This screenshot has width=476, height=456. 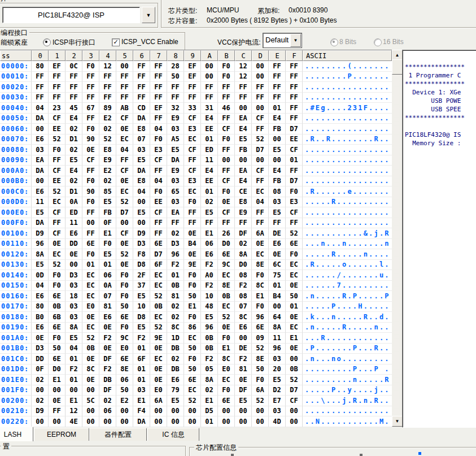 I want to click on hex-row-000B0: 000B0:00EE02F0020EE80403E3EECFE4FFFBD7..…, so click(x=196, y=182).